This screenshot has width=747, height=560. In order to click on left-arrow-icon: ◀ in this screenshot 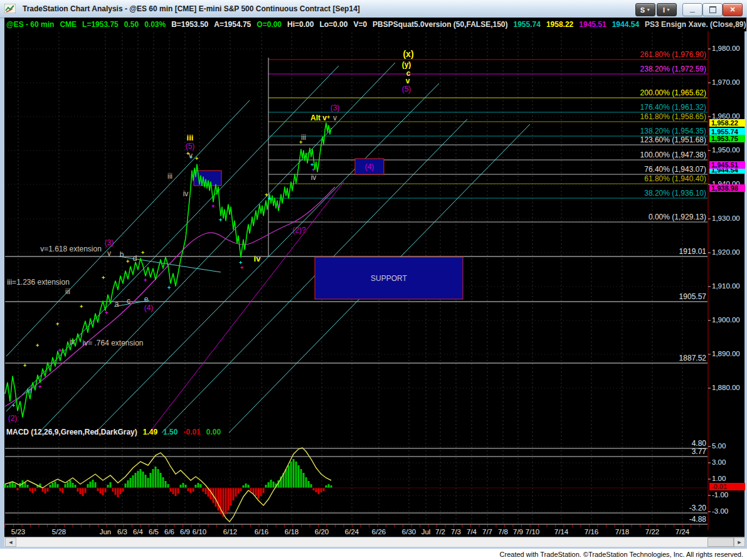, I will do `click(10, 542)`.